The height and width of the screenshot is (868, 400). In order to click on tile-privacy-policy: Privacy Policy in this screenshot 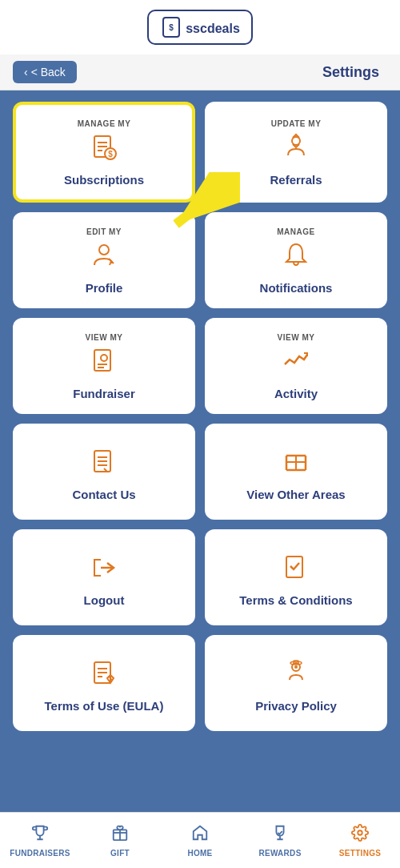, I will do `click(296, 683)`.